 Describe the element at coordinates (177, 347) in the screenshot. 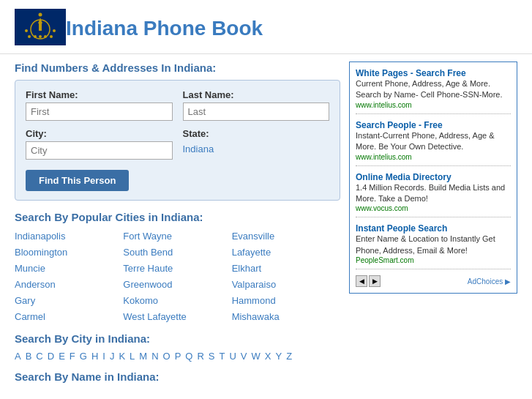

I see `alpha-section: Search By City in Indiana: A B C D E F G…` at that location.